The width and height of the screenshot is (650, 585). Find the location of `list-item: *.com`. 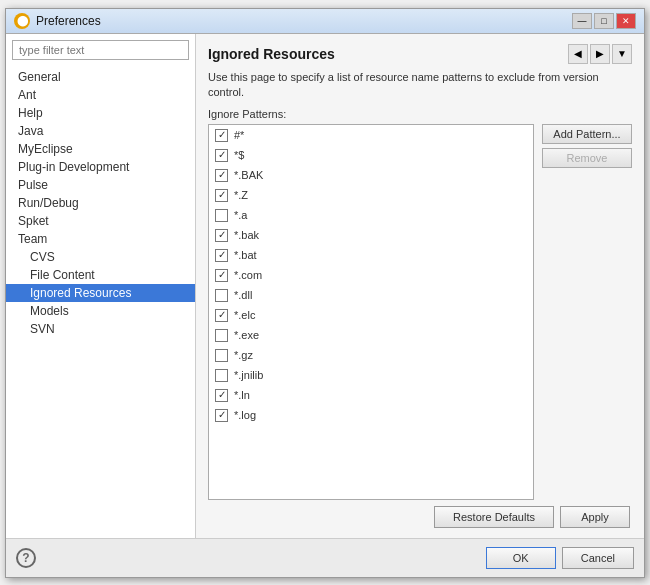

list-item: *.com is located at coordinates (371, 275).